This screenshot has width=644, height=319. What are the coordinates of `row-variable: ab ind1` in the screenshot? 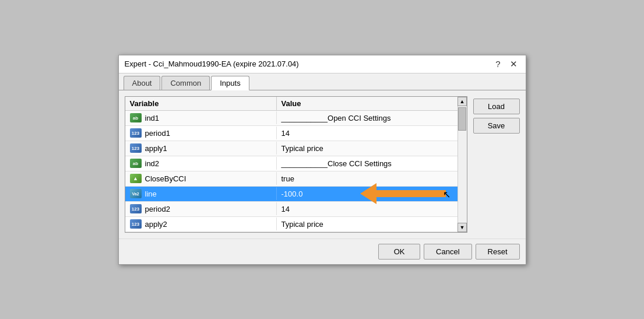 It's located at (201, 118).